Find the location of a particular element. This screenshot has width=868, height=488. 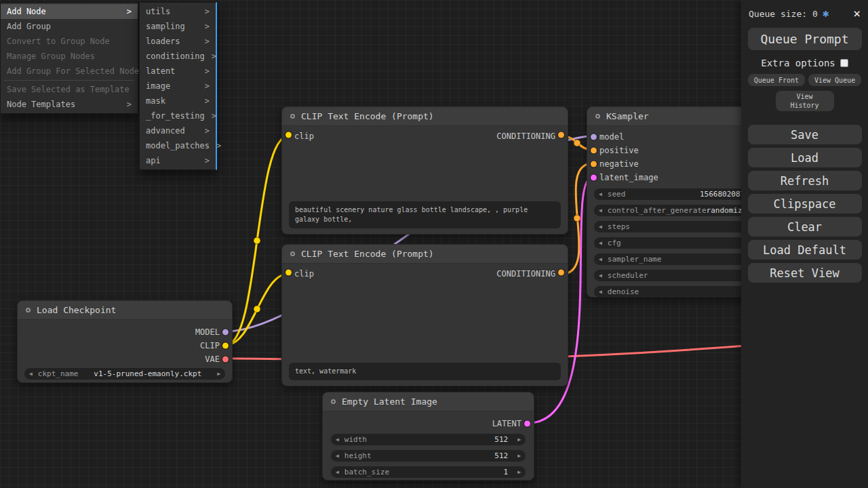

view-queue-button: View Queue is located at coordinates (835, 80).